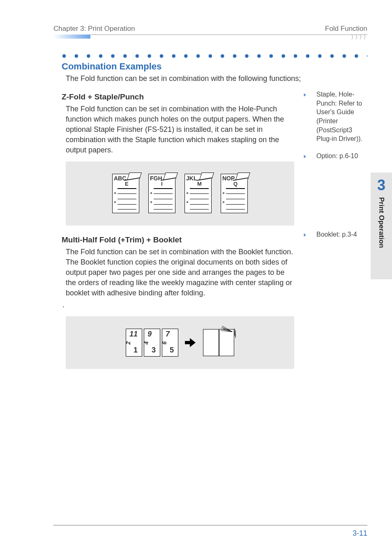 The height and width of the screenshot is (555, 392). Describe the element at coordinates (180, 272) in the screenshot. I see `body-booklet: The Fold function can be set in combinat…` at that location.